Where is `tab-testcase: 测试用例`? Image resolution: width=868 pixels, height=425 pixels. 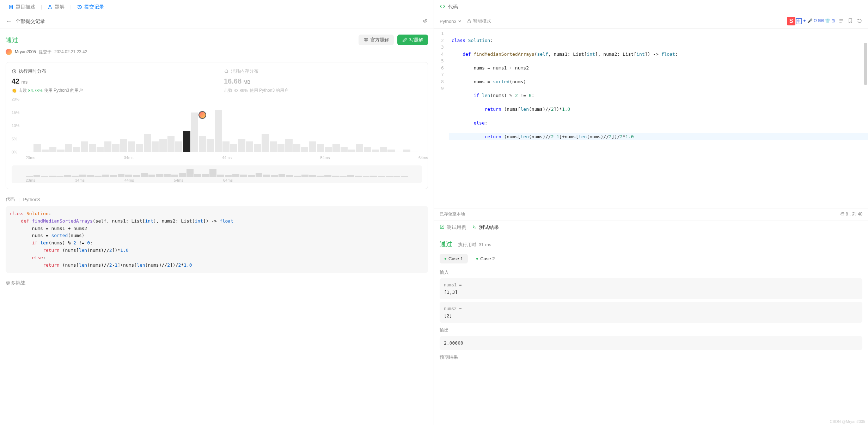 tab-testcase: 测试用例 is located at coordinates (453, 227).